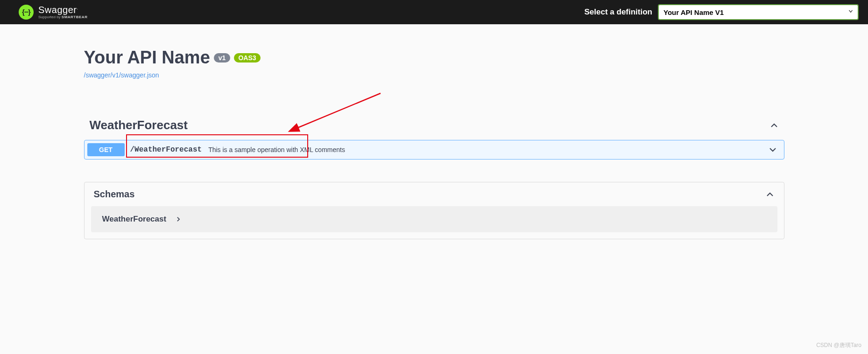 The width and height of the screenshot is (868, 354). What do you see at coordinates (247, 58) in the screenshot?
I see `oas-badge: OAS3` at bounding box center [247, 58].